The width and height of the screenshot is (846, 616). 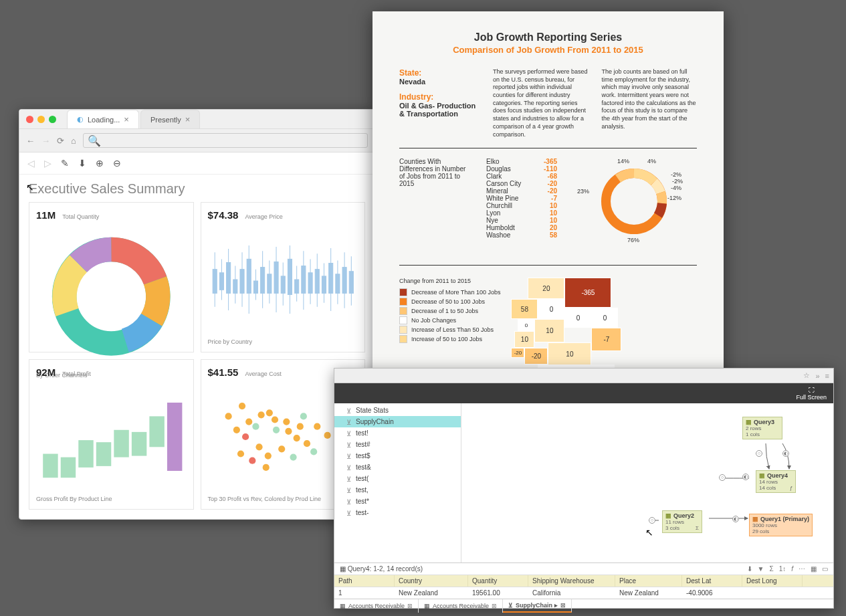 What do you see at coordinates (397, 456) in the screenshot?
I see `tree-item: ⊻test$` at bounding box center [397, 456].